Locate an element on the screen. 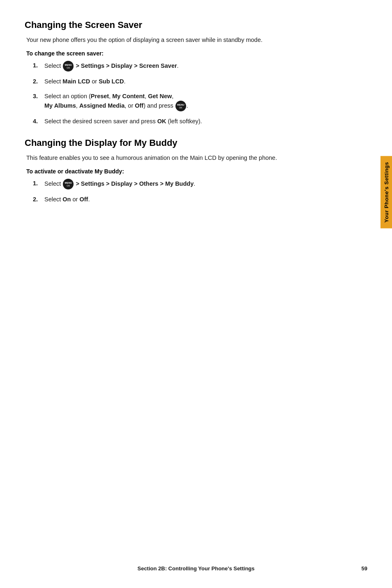 The width and height of the screenshot is (392, 588). footer-section-label: Section 2B: Controlling Your Phone's Set… is located at coordinates (196, 569).